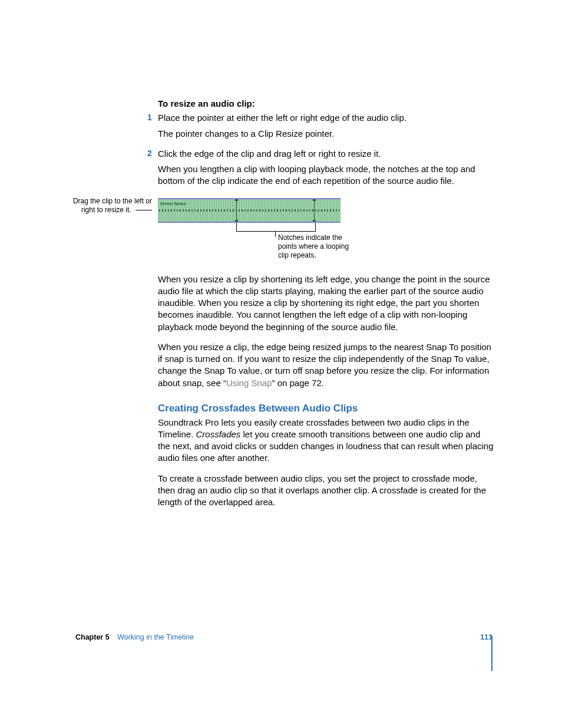 The height and width of the screenshot is (728, 562). What do you see at coordinates (218, 434) in the screenshot?
I see `crossfades-term: Crossfades` at bounding box center [218, 434].